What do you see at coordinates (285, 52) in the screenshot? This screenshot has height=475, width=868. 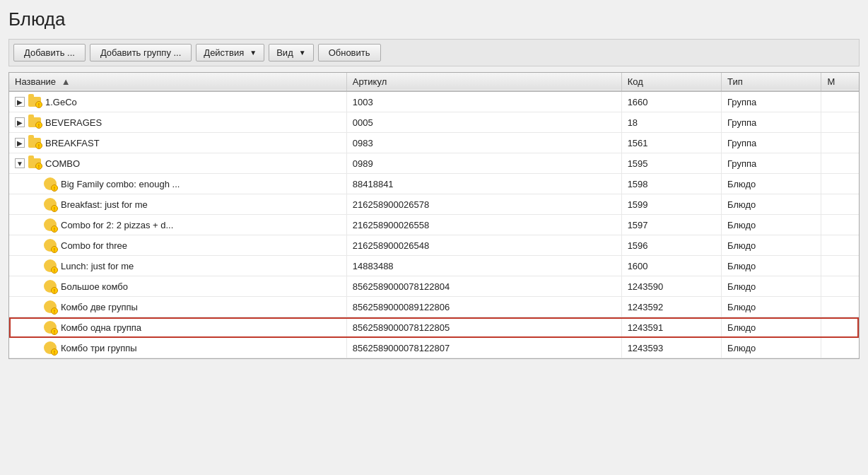 I see `view-label: Вид` at bounding box center [285, 52].